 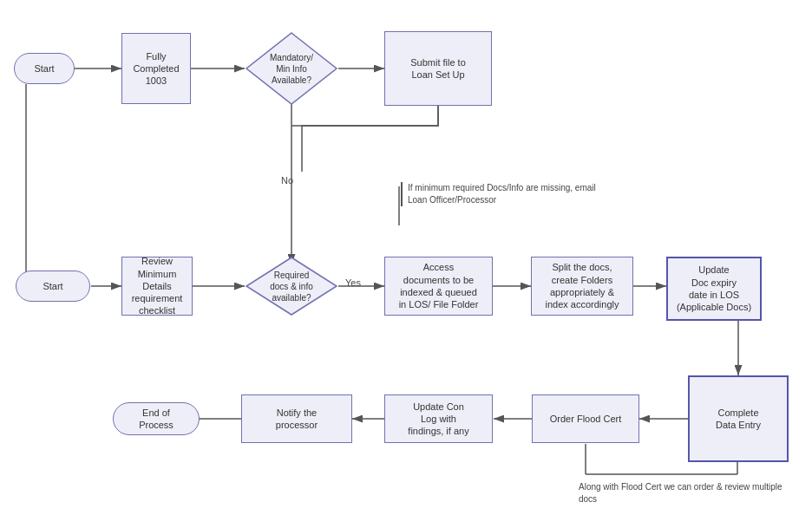 What do you see at coordinates (156, 68) in the screenshot?
I see `fully-completed-node: Fully Completed 1003` at bounding box center [156, 68].